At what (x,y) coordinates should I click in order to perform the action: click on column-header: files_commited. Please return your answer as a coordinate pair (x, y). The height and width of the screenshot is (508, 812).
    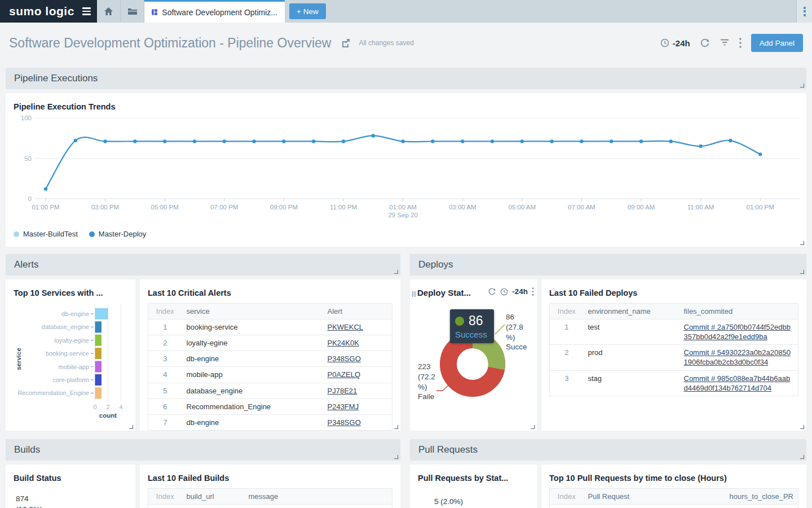
    Looking at the image, I should click on (739, 312).